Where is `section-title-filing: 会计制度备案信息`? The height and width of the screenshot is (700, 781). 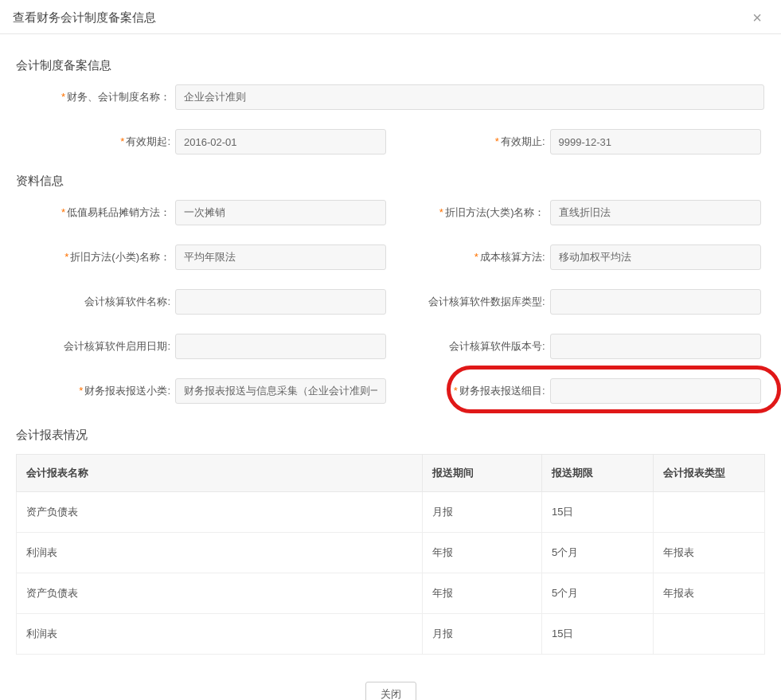 section-title-filing: 会计制度备案信息 is located at coordinates (390, 65).